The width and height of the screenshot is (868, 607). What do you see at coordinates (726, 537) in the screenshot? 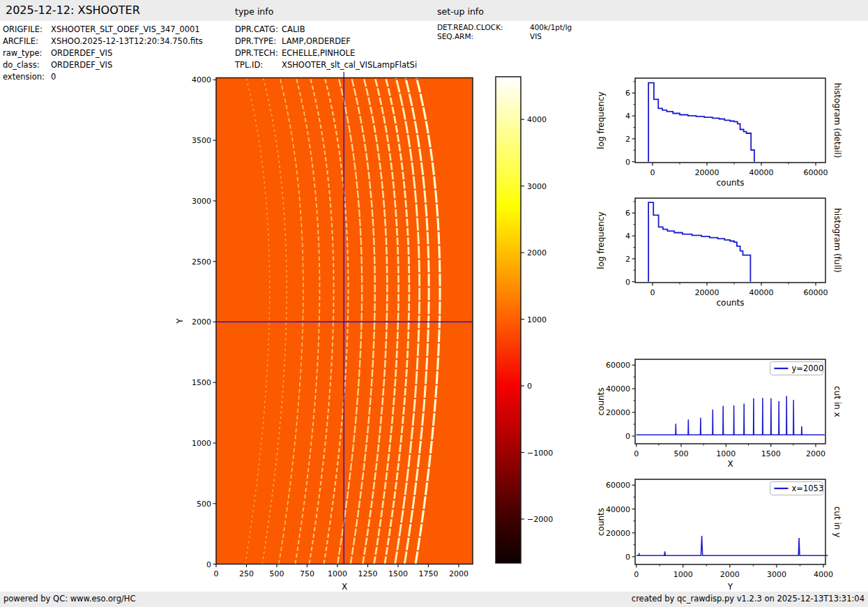
I see `cut-in-y-plot: 010002000300040000200004000060000Ycounts…` at bounding box center [726, 537].